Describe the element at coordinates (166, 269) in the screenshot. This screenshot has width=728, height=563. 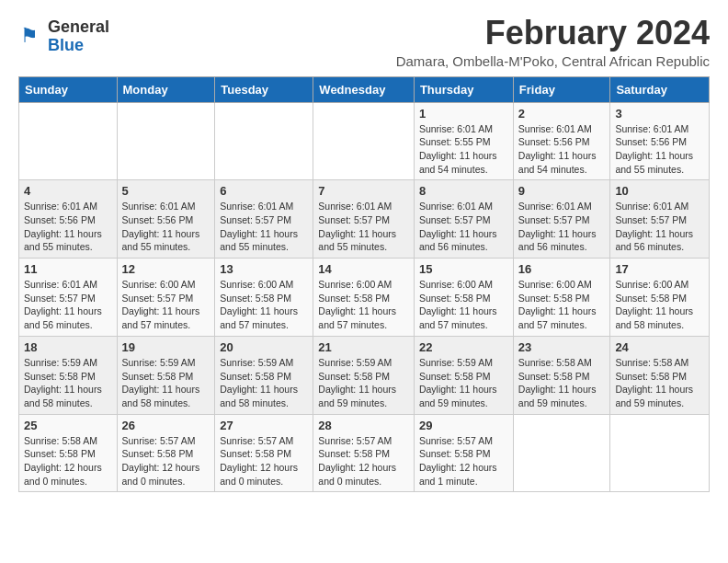
I see `day-number: 12` at that location.